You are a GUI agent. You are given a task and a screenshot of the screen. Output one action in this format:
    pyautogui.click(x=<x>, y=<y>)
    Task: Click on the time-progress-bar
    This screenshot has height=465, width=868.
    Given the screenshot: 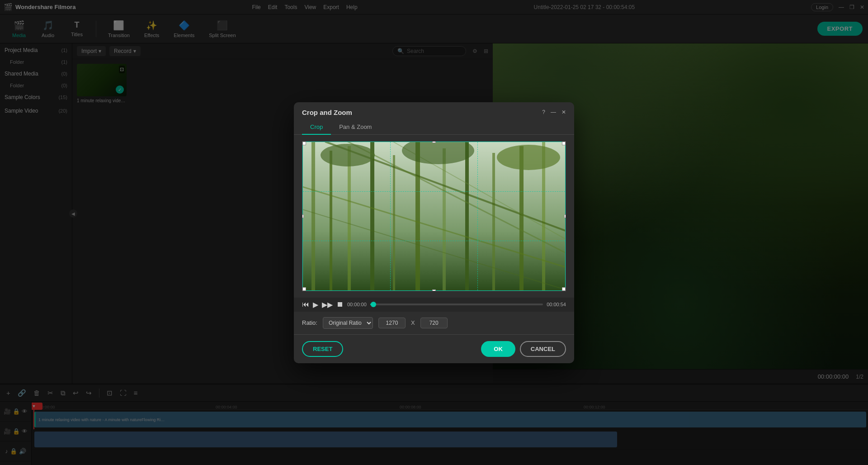 What is the action you would take?
    pyautogui.click(x=457, y=304)
    